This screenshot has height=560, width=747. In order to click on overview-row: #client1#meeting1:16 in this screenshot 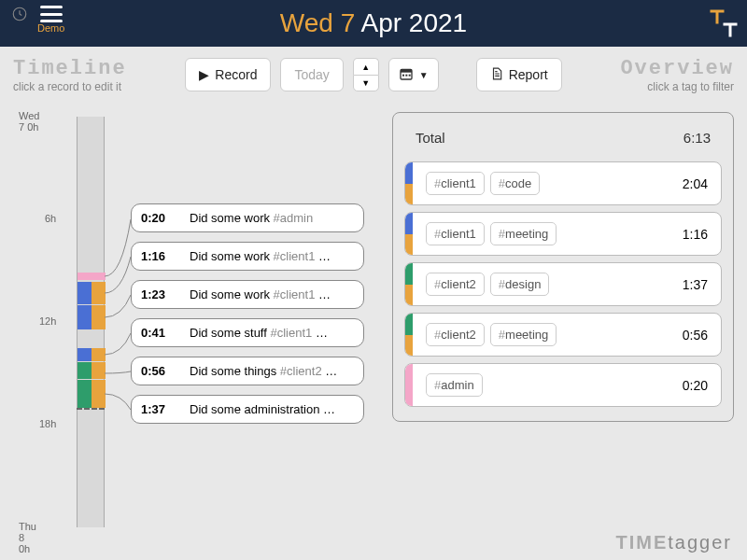, I will do `click(563, 233)`.